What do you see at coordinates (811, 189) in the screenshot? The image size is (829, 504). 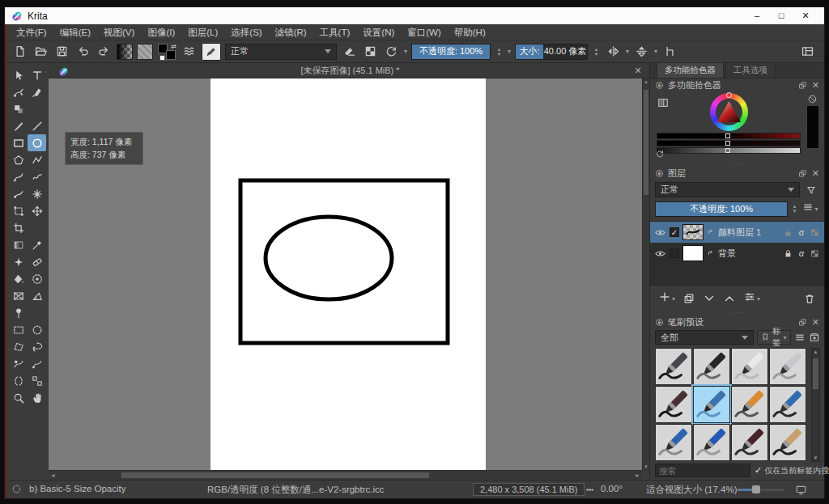 I see `layer-filter-icon` at bounding box center [811, 189].